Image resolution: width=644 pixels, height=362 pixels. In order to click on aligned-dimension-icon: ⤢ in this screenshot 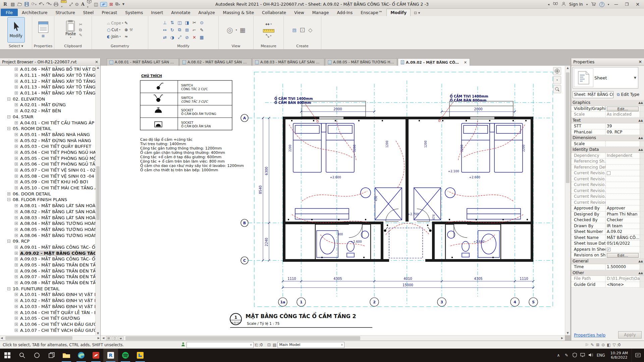, I will do `click(71, 4)`.